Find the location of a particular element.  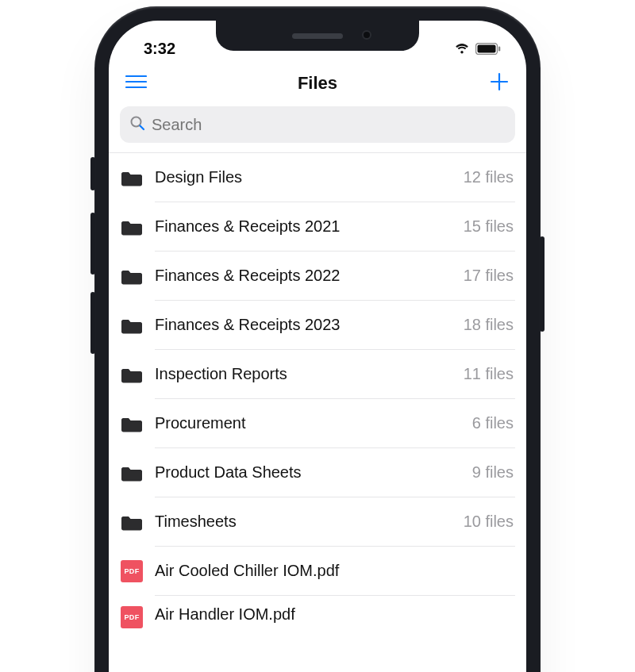

phone-camera is located at coordinates (367, 35).